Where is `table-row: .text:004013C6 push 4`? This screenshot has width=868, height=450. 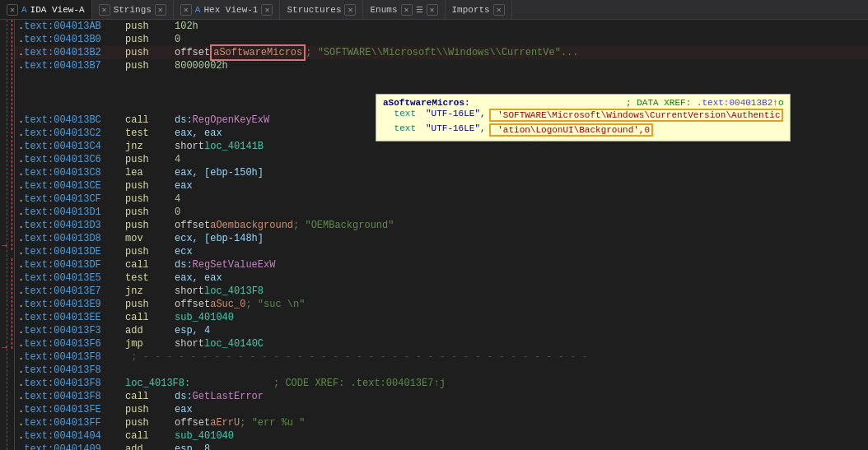
table-row: .text:004013C6 push 4 is located at coordinates (441, 160).